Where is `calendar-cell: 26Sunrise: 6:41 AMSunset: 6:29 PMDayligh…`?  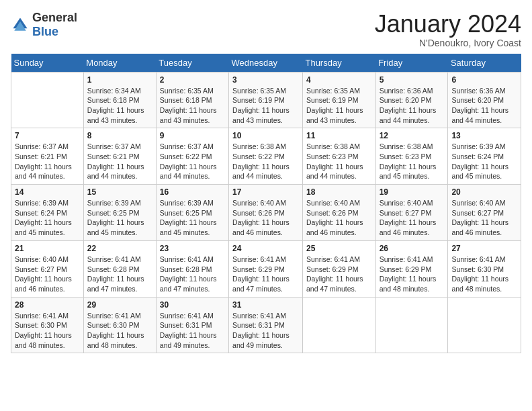
calendar-cell: 26Sunrise: 6:41 AMSunset: 6:29 PMDayligh… is located at coordinates (412, 269).